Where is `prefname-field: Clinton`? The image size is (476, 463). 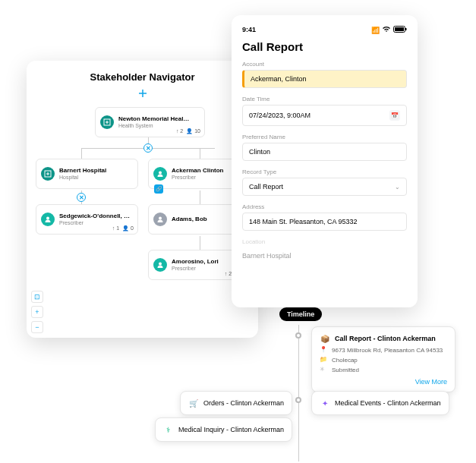 prefname-field: Clinton is located at coordinates (325, 152).